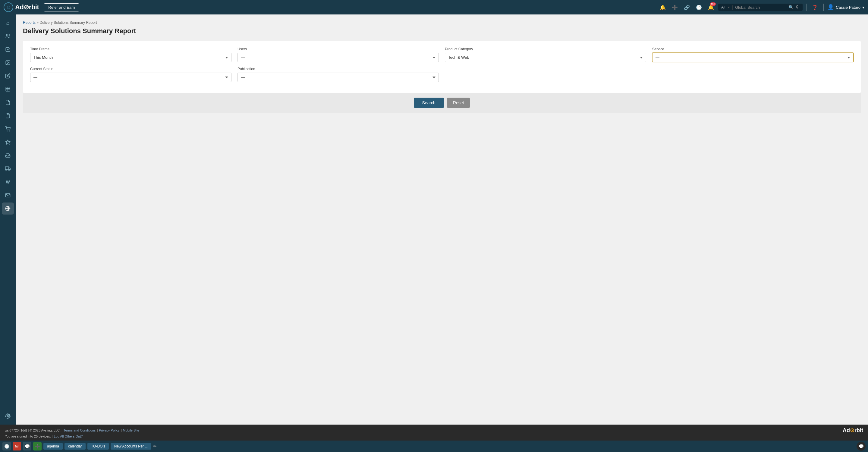  I want to click on refer-earn-button: Refer and Earn, so click(61, 7).